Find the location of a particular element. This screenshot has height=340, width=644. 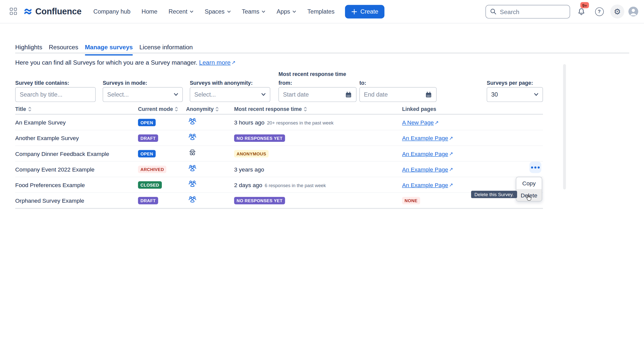

survey-title: Orphaned Survey Example is located at coordinates (76, 200).